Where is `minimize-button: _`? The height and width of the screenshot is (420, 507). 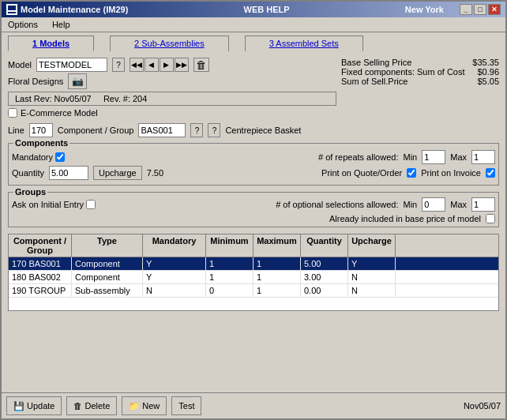
minimize-button: _ is located at coordinates (466, 9).